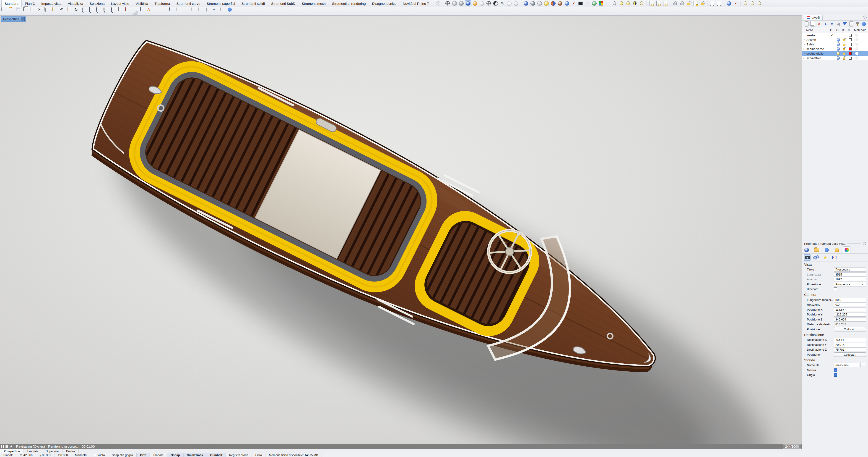 This screenshot has width=868, height=457. I want to click on zoom-selected-icon, so click(107, 11).